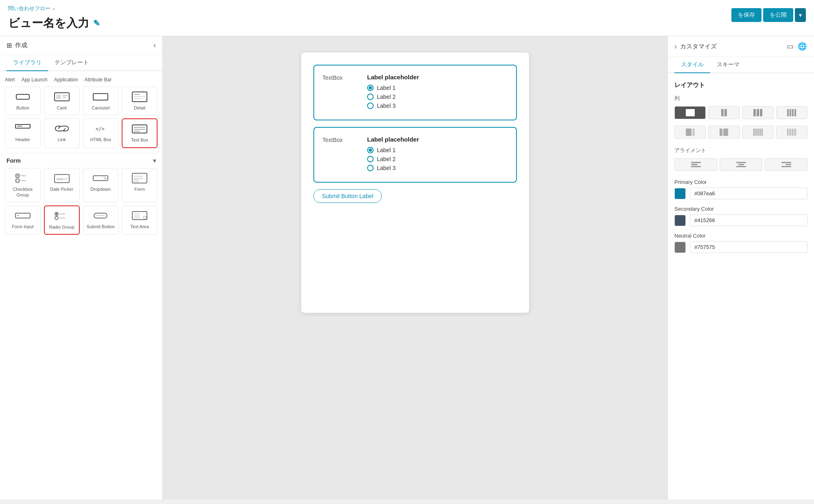 This screenshot has width=814, height=504. I want to click on left-panel-title: ⊞ 作成, so click(17, 46).